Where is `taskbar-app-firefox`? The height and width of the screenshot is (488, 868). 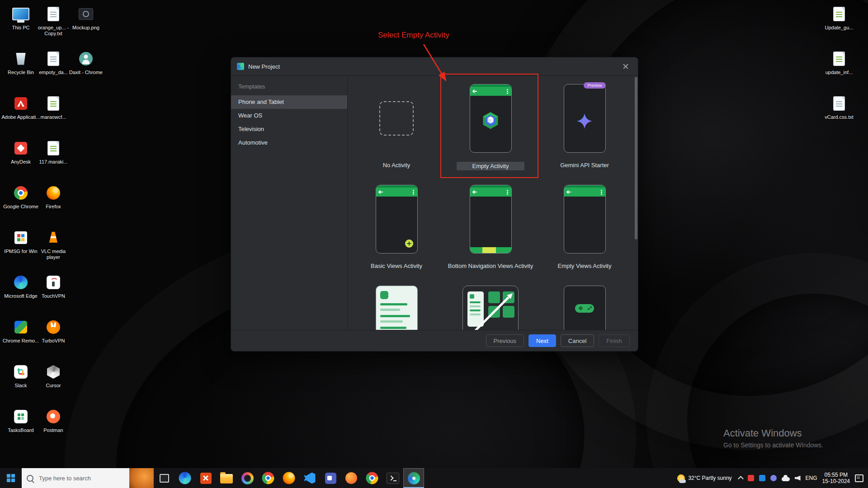
taskbar-app-firefox is located at coordinates (289, 478).